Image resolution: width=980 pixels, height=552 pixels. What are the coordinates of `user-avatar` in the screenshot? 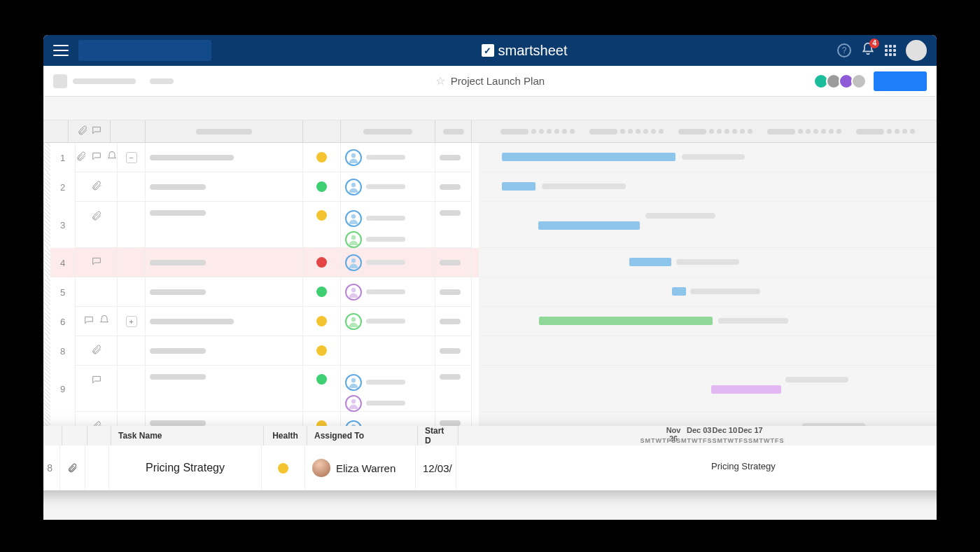 It's located at (916, 50).